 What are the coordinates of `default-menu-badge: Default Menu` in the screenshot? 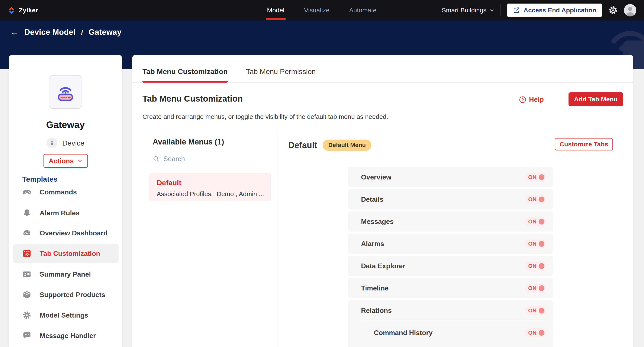 It's located at (347, 145).